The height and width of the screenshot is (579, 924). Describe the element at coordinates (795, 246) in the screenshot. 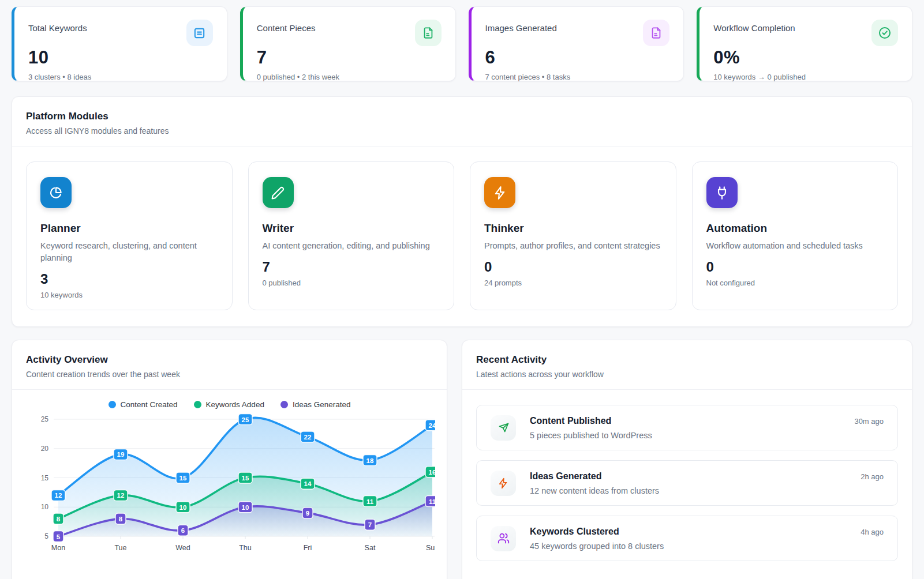

I see `module-description: Workflow automation and scheduled tasks` at that location.